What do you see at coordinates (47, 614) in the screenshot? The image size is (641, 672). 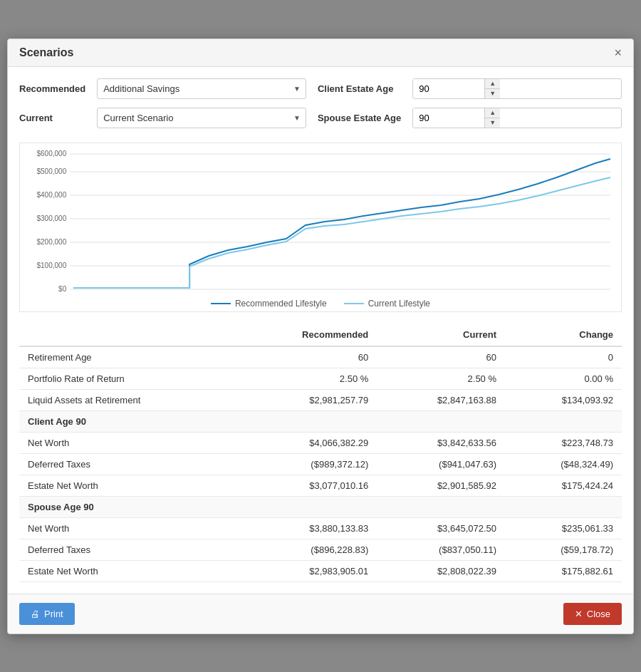 I see `print-button: 🖨 Print` at bounding box center [47, 614].